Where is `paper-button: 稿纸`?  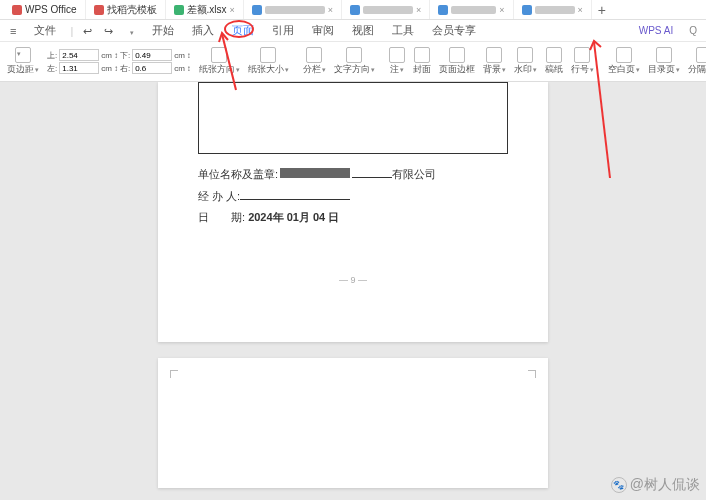 paper-button: 稿纸 is located at coordinates (554, 62).